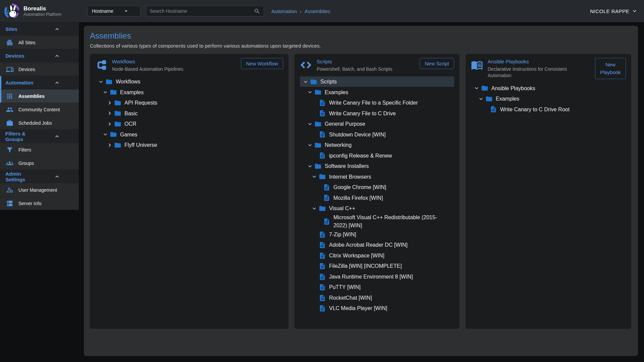 The image size is (644, 362). I want to click on page-description: Collections of various types of componen…, so click(361, 46).